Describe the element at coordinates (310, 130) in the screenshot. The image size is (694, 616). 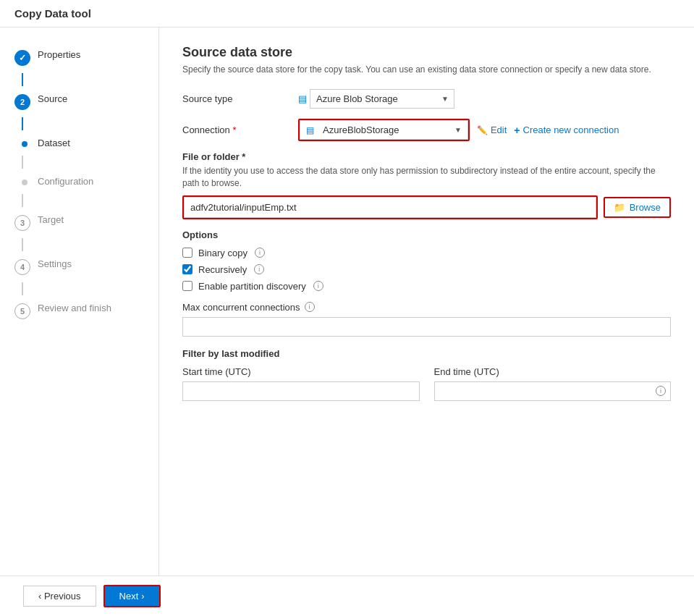
I see `connection-storage-icon: ▤` at that location.